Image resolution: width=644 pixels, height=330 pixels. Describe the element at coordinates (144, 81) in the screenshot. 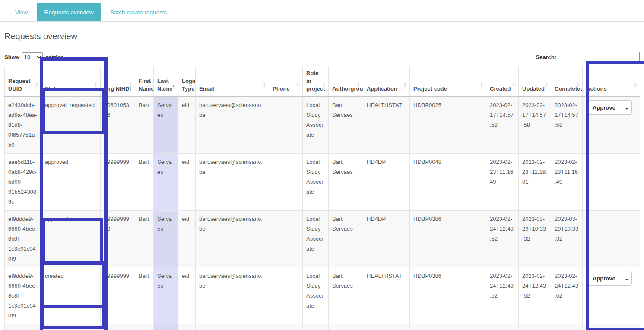

I see `column-header-first_name: First Name` at that location.